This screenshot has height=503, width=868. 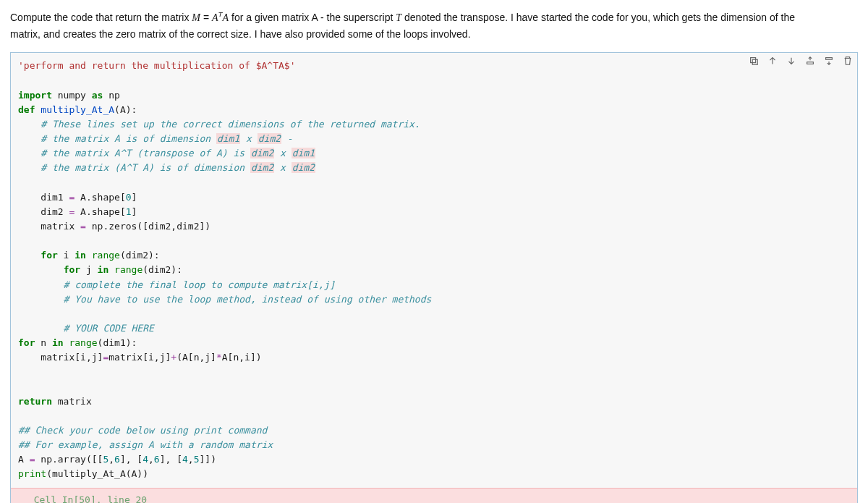 What do you see at coordinates (810, 61) in the screenshot?
I see `insert-above-icon` at bounding box center [810, 61].